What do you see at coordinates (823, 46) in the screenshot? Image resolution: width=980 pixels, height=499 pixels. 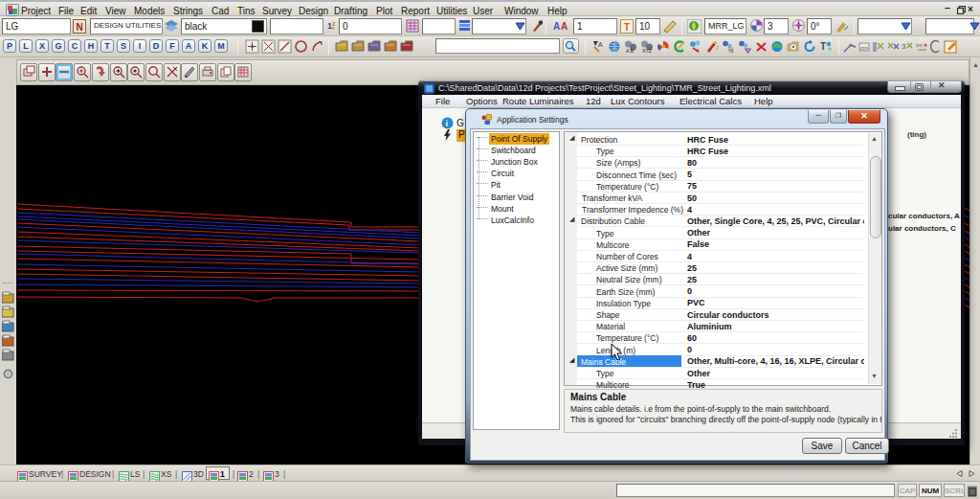 I see `svg-text: T` at bounding box center [823, 46].